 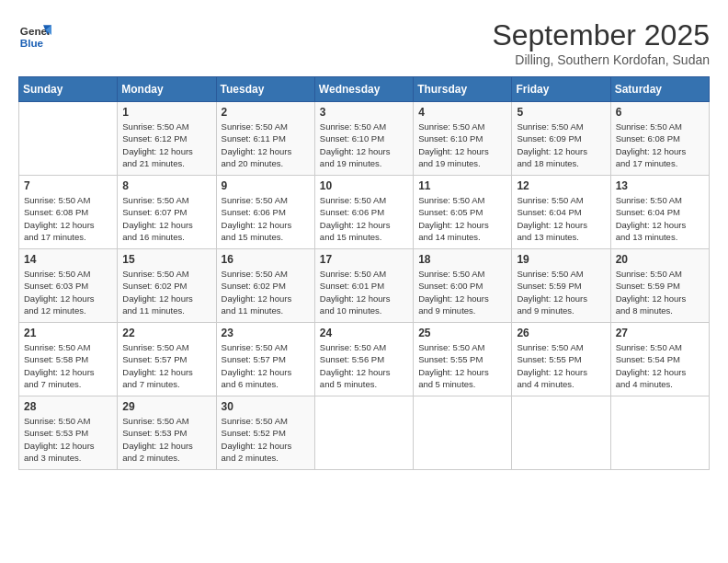 I want to click on calendar-cell: 21Sunrise: 5:50 AM Sunset: 5:58 PM Dayli…, so click(x=68, y=360).